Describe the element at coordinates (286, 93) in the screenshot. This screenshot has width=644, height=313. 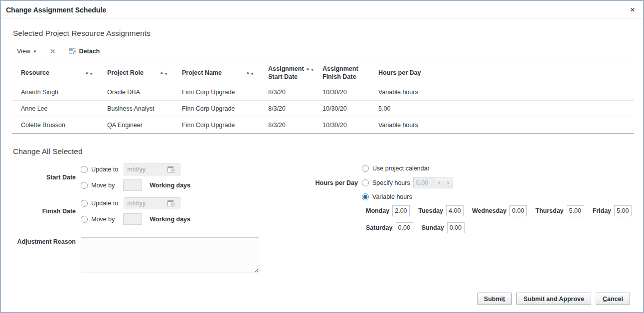
I see `cell-start-date: 8/3/20` at that location.